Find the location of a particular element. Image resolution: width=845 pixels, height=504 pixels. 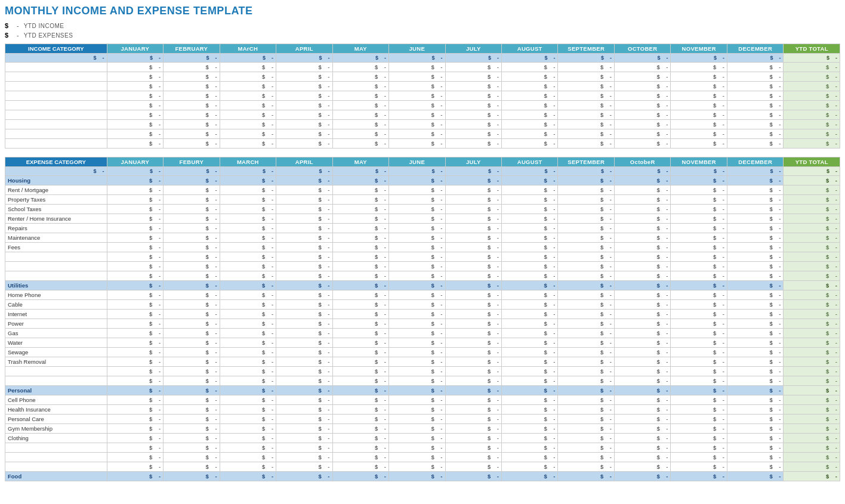

expense-row-name: Property Taxes is located at coordinates (56, 200).